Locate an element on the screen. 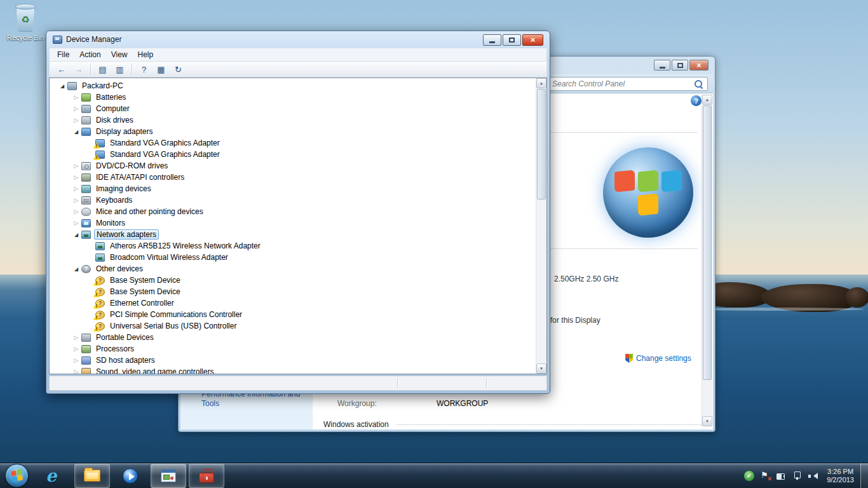  ide-controller-icon is located at coordinates (86, 178).